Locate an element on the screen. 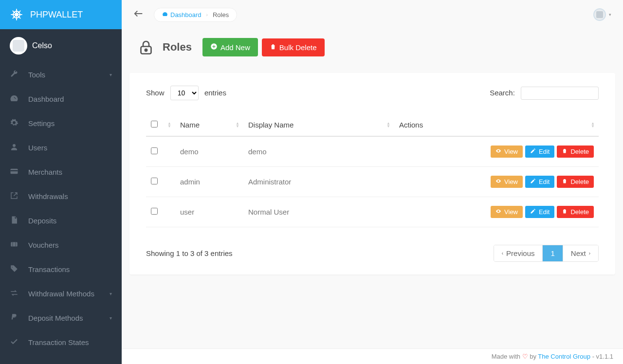 The height and width of the screenshot is (364, 623). back-arrow-icon is located at coordinates (139, 15).